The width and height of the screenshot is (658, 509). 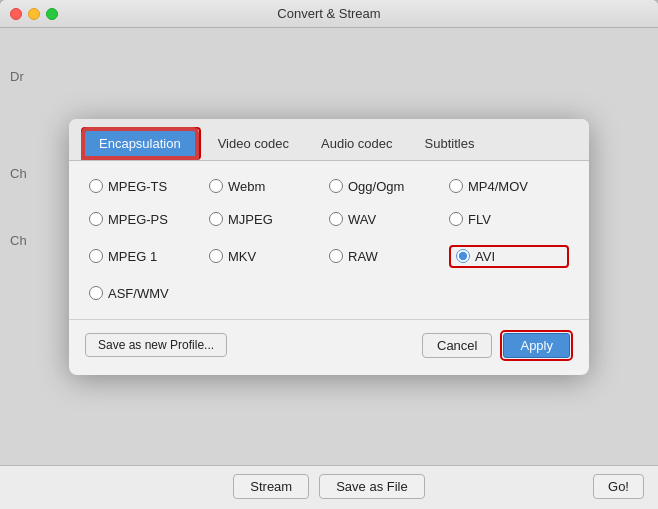 What do you see at coordinates (34, 14) in the screenshot?
I see `minimize-button` at bounding box center [34, 14].